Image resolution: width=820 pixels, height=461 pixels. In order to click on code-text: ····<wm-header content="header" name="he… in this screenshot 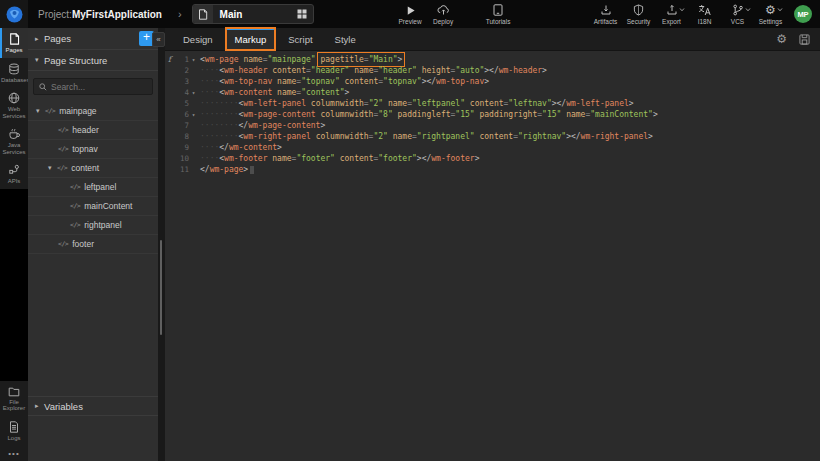, I will do `click(374, 70)`.